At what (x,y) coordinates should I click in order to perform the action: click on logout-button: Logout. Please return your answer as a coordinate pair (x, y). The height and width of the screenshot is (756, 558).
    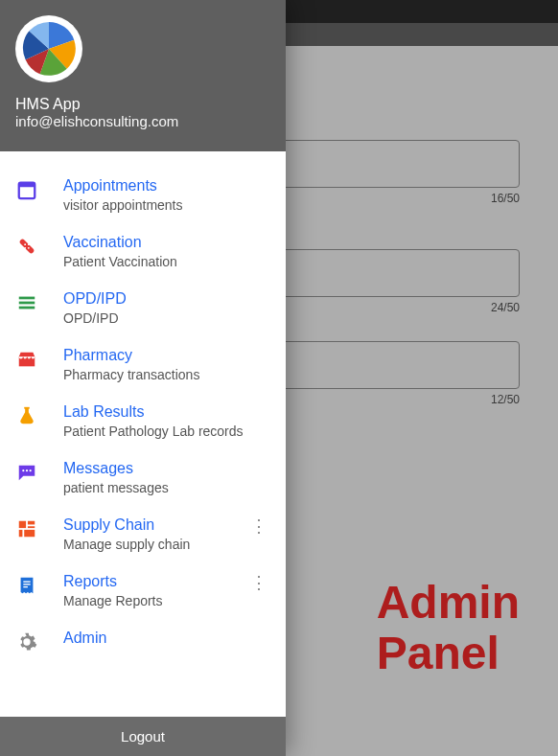
    Looking at the image, I should click on (143, 736).